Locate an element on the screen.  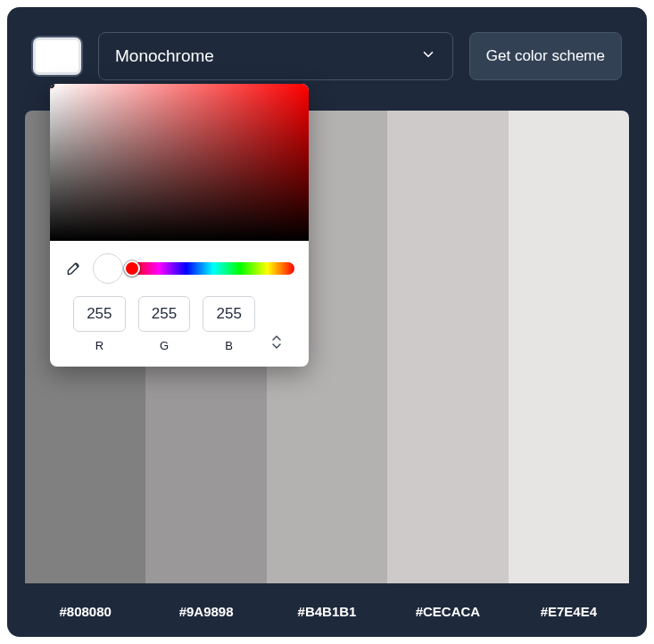
picker-controls-row is located at coordinates (179, 265).